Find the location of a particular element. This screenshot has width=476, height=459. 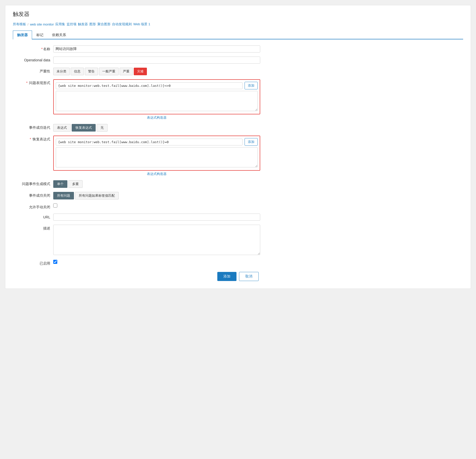

enabled-label: 已启用 is located at coordinates (33, 263).